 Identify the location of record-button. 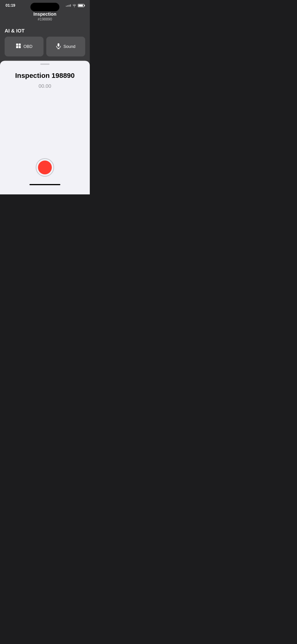
(45, 168).